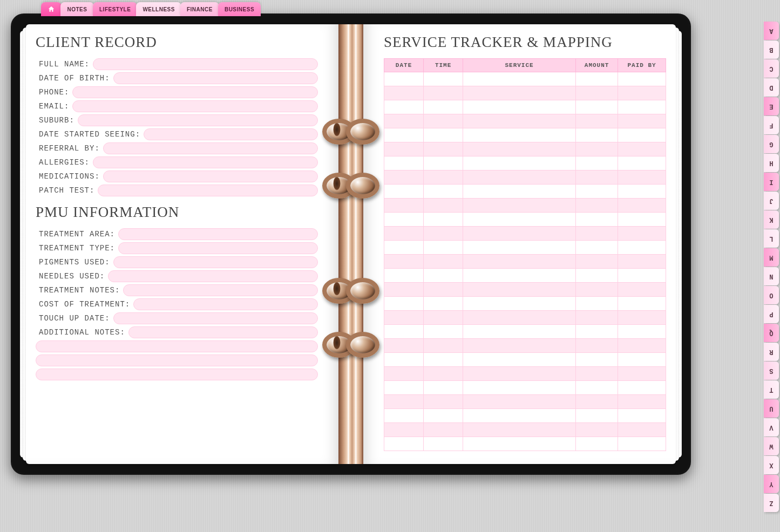 The height and width of the screenshot is (532, 780). Describe the element at coordinates (771, 125) in the screenshot. I see `alpha-tab-f: F` at that location.